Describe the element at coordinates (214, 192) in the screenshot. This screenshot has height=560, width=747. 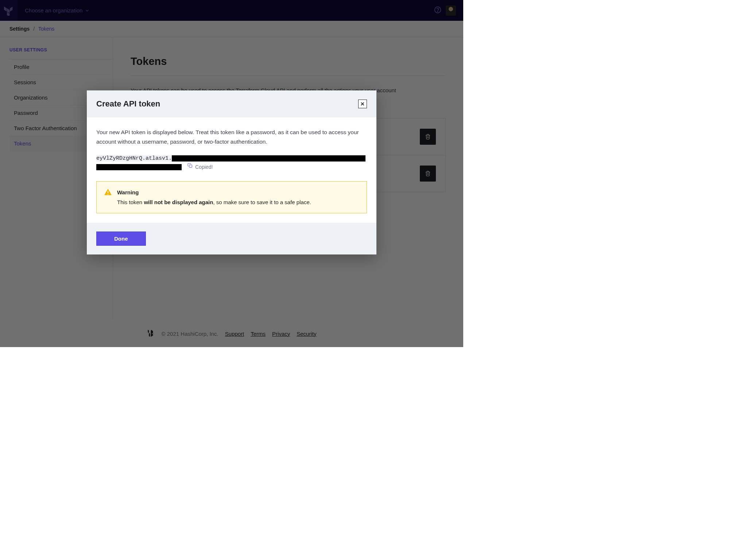
I see `warning-title: Warning` at that location.